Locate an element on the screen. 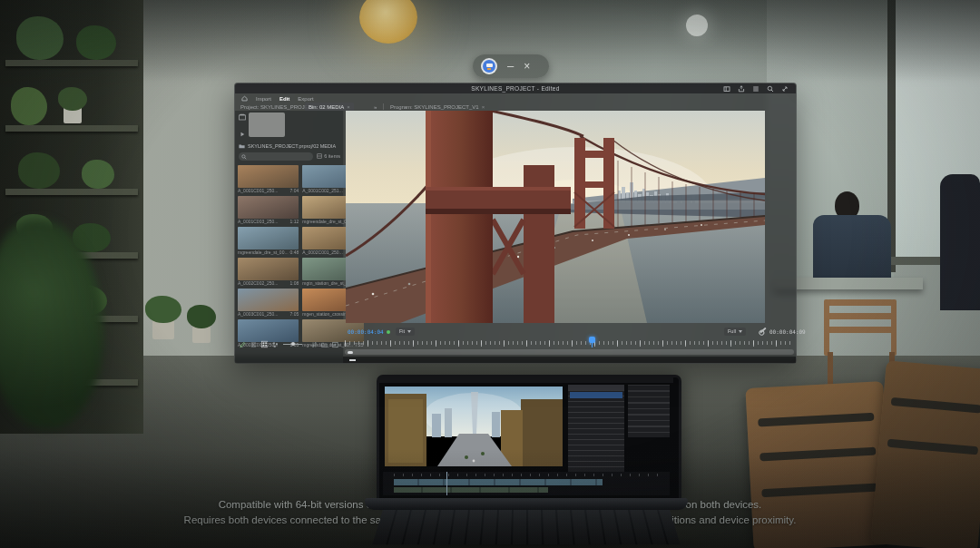  clip-duration: 7:05 is located at coordinates (295, 314).